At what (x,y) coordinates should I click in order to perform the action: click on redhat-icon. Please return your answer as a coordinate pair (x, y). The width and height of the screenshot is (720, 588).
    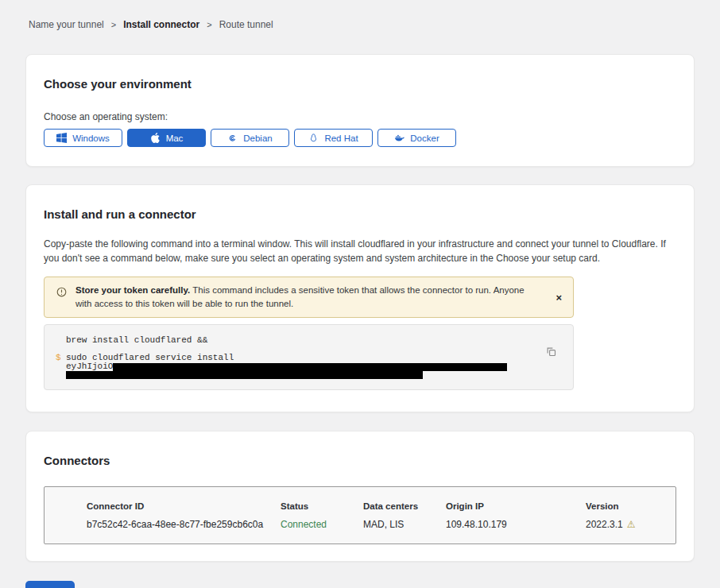
    Looking at the image, I should click on (313, 138).